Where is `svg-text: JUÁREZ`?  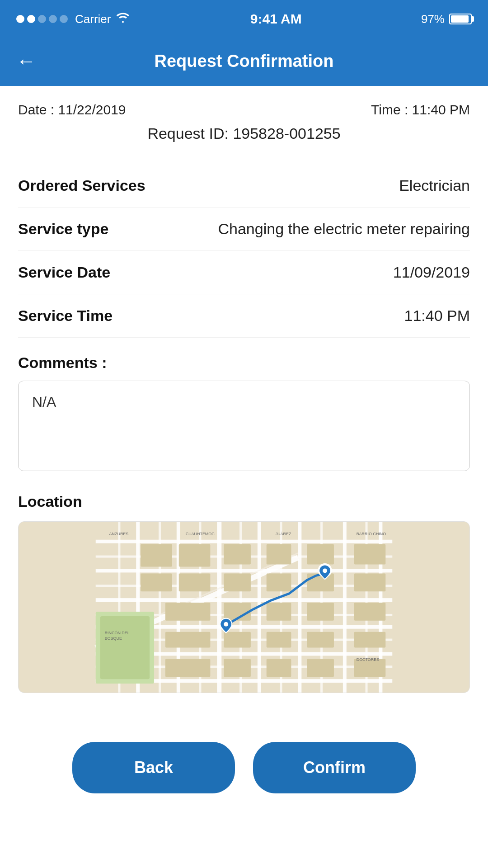
svg-text: JUÁREZ is located at coordinates (284, 534).